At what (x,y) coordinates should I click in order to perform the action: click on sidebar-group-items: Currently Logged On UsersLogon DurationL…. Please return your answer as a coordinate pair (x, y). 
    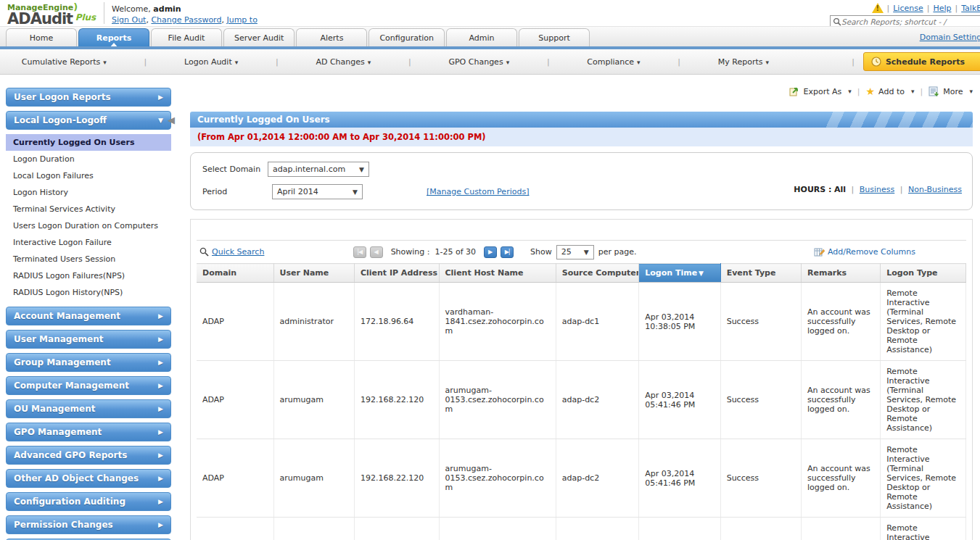
    Looking at the image, I should click on (88, 217).